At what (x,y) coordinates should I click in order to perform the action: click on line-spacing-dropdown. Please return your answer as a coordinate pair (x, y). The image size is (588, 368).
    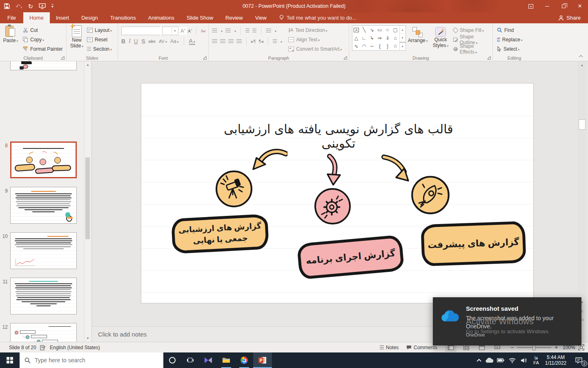
    Looking at the image, I should click on (275, 31).